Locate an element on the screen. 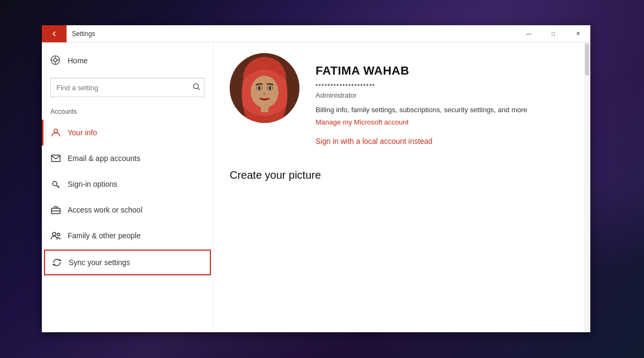 The image size is (644, 358). email-app-label: Email & app accounts is located at coordinates (104, 158).